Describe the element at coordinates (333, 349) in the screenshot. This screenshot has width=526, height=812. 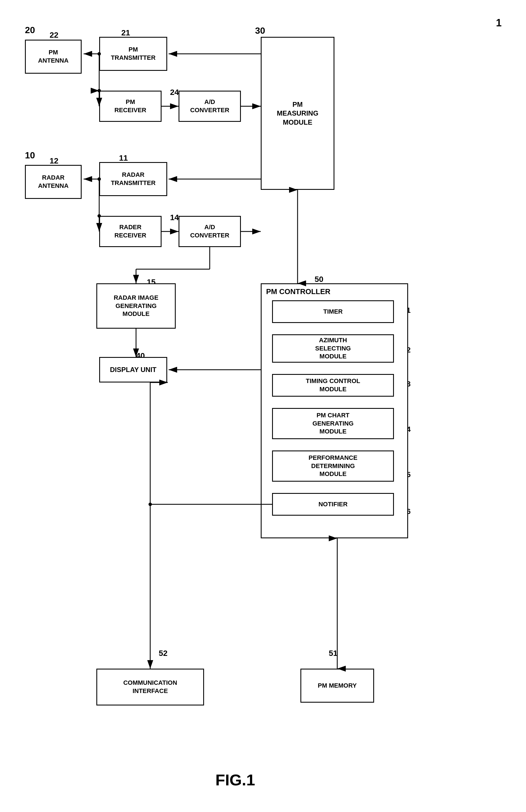
I see `azimuth-selecting-box: AZIMUTH SELECTING MODULE` at that location.